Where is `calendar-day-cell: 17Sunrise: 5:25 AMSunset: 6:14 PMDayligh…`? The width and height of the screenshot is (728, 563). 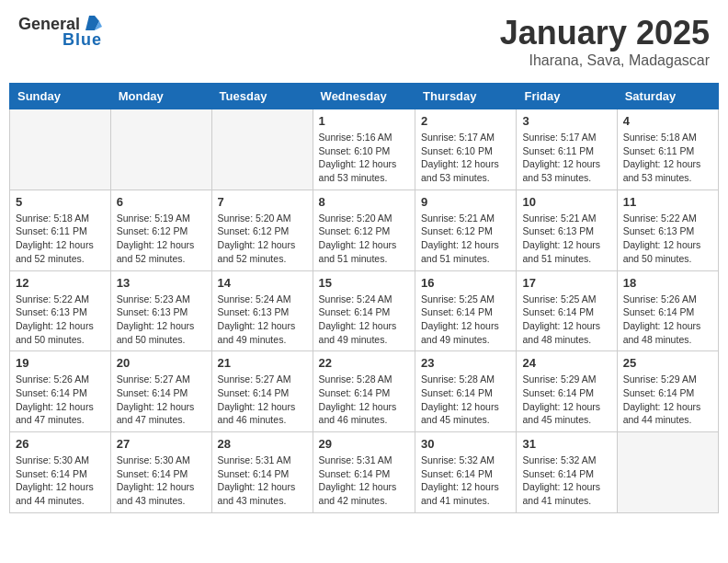 calendar-day-cell: 17Sunrise: 5:25 AMSunset: 6:14 PMDayligh… is located at coordinates (566, 311).